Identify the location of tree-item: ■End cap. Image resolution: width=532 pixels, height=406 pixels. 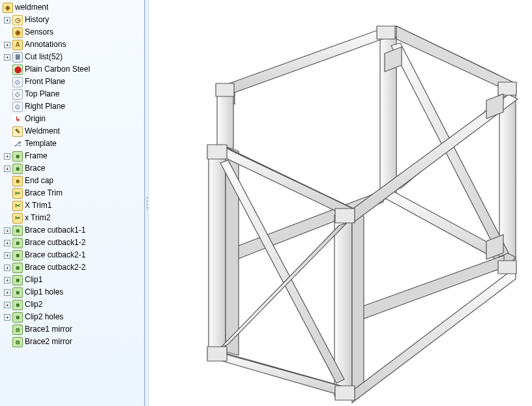
(73, 181).